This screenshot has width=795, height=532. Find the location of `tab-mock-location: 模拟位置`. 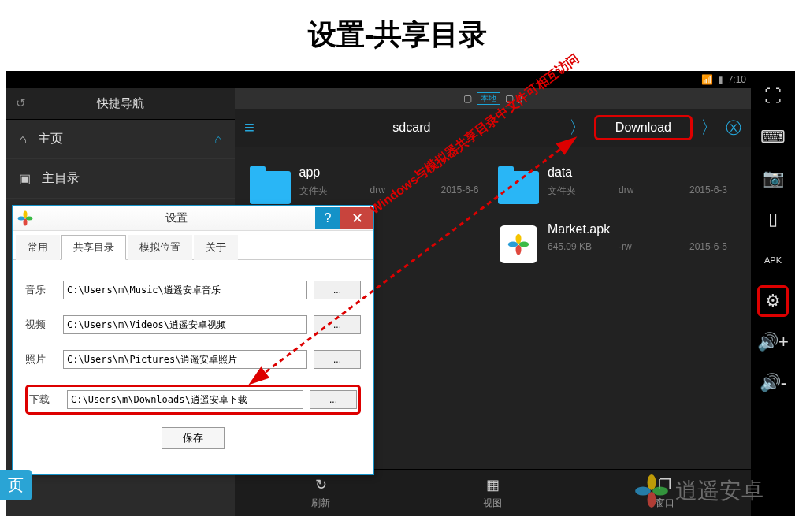

tab-mock-location: 模拟位置 is located at coordinates (160, 247).